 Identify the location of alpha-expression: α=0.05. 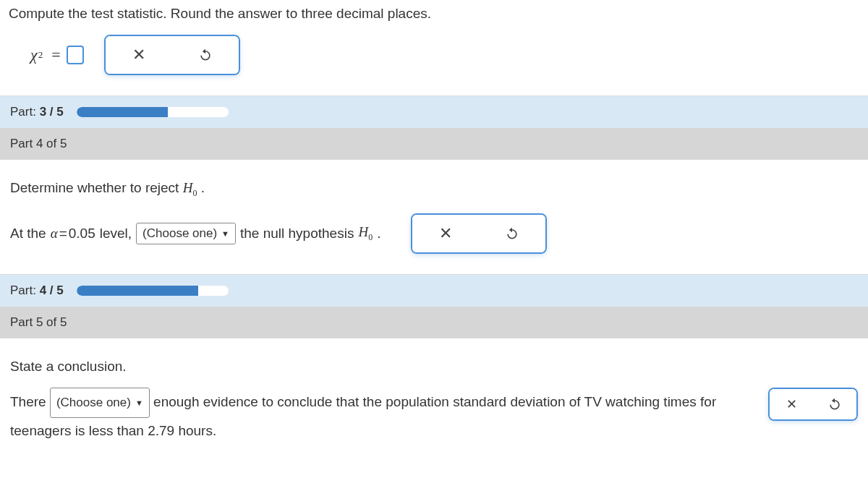
(73, 234).